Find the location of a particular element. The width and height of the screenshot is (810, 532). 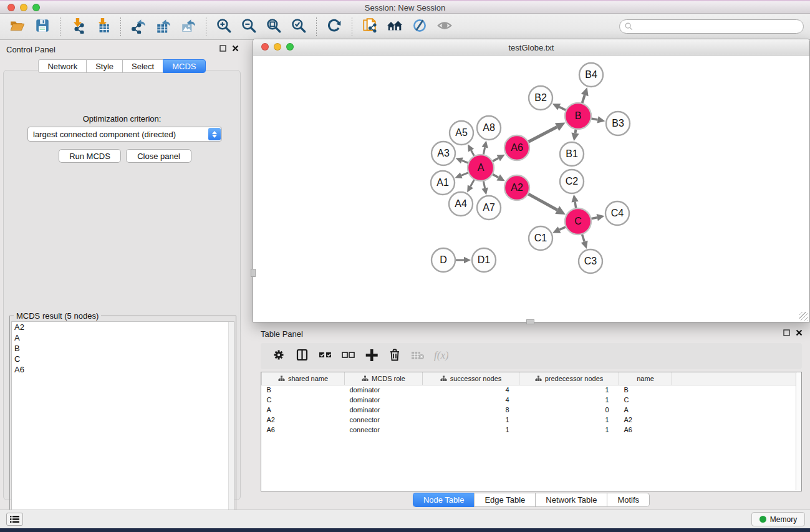

zoom-selected-button is located at coordinates (299, 27).